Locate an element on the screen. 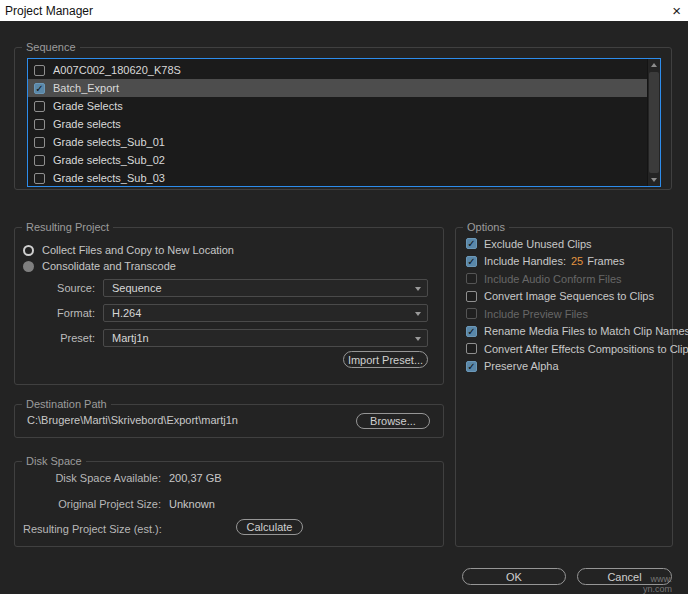  format-dropdown: H.264 is located at coordinates (266, 313).